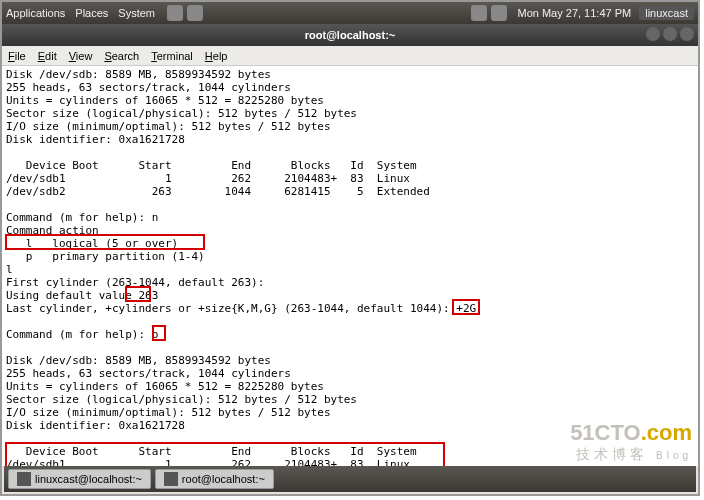  I want to click on clock: Mon May 27, 11:47 PM, so click(574, 13).